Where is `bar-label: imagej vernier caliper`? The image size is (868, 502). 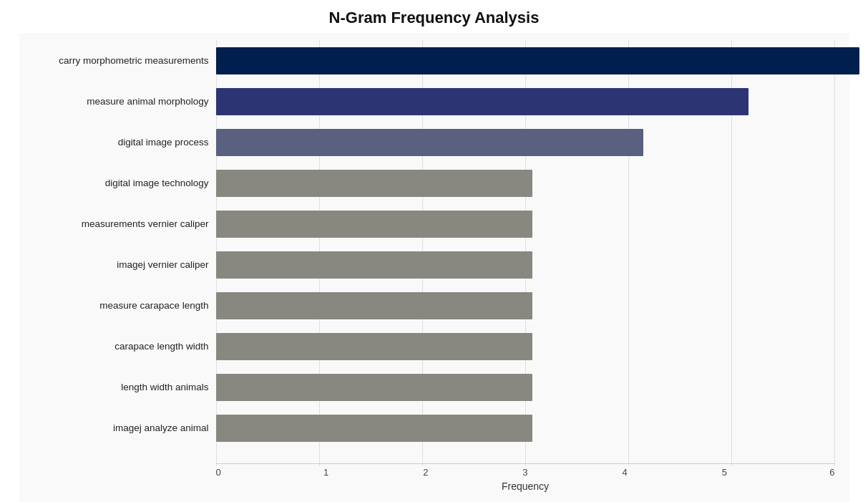
bar-label: imagej vernier caliper is located at coordinates (117, 265).